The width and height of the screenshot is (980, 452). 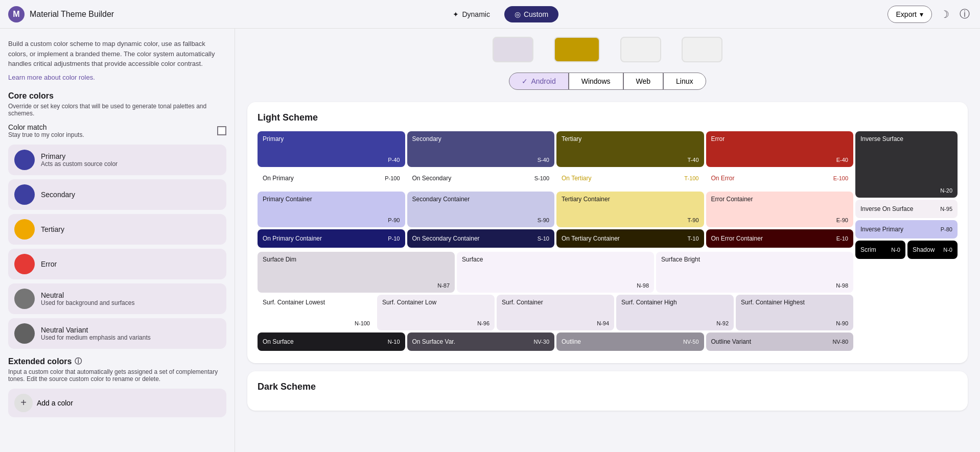 What do you see at coordinates (780, 199) in the screenshot?
I see `swatch-label: Error Container` at bounding box center [780, 199].